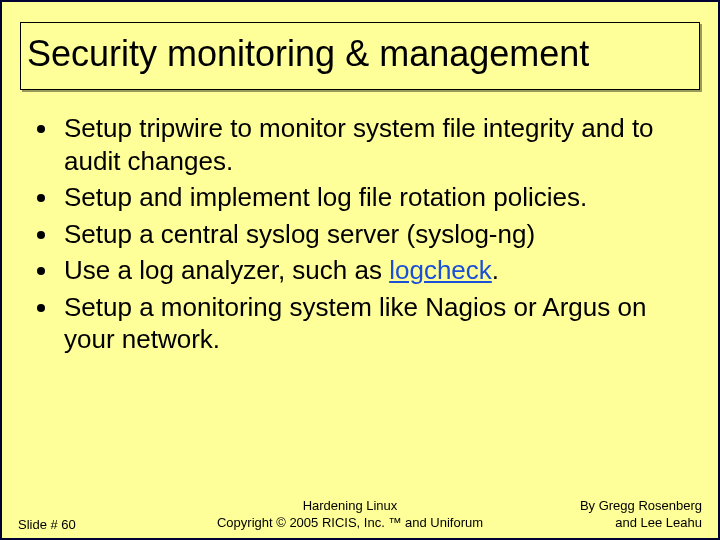 Image resolution: width=720 pixels, height=540 pixels. Describe the element at coordinates (369, 270) in the screenshot. I see `bullet-item: Use a log analyzer, such as logcheck.` at that location.